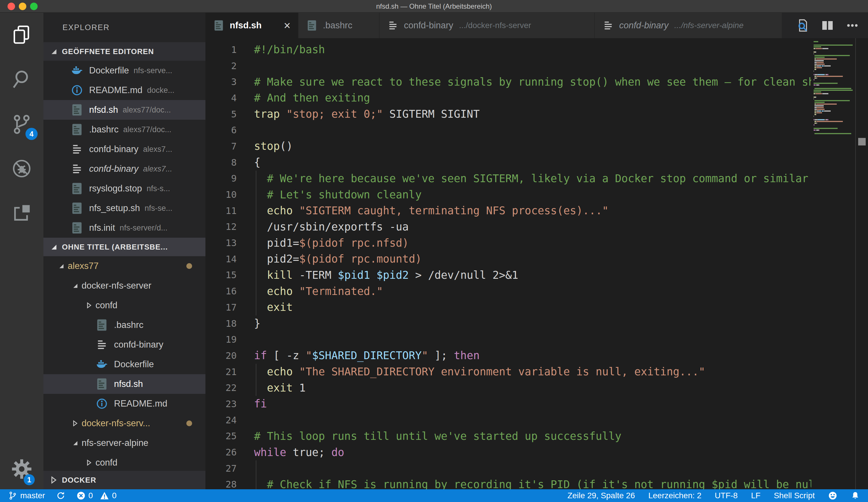 The image size is (868, 502). What do you see at coordinates (537, 227) in the screenshot?
I see `code-line-12: 12 /usr/sbin/exportfs -ua` at bounding box center [537, 227].